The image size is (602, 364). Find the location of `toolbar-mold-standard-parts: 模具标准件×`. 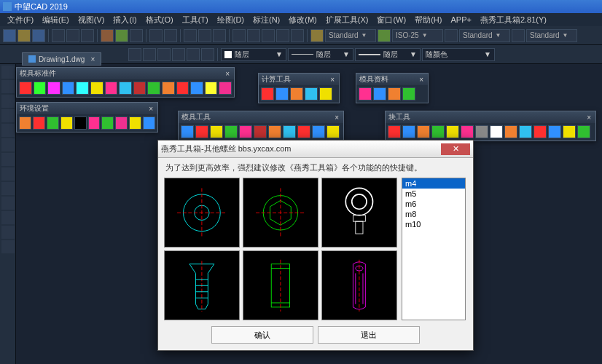

toolbar-mold-standard-parts: 模具标准件× is located at coordinates (125, 82).